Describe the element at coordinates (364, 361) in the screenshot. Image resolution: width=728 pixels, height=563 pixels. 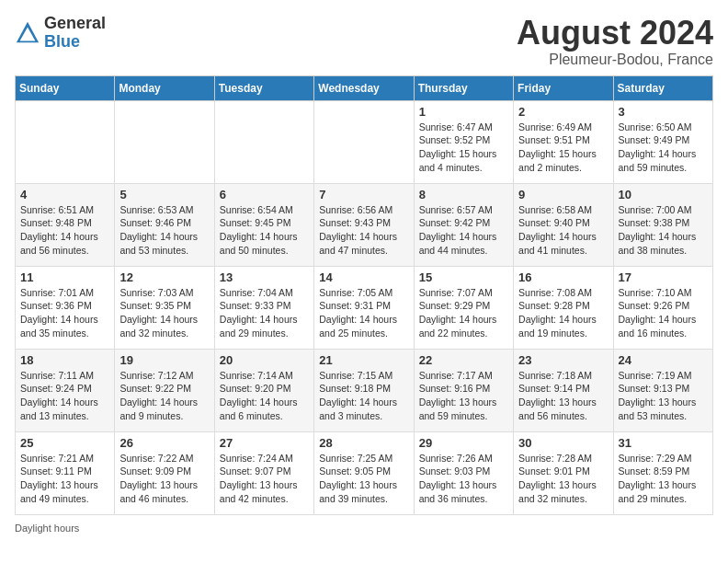
I see `day-number: 21` at that location.